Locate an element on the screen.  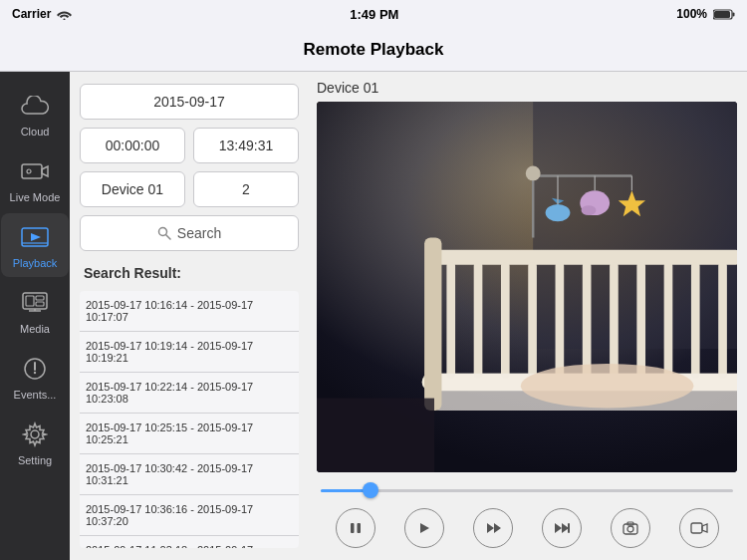
status-left: Carrier is located at coordinates (42, 14).